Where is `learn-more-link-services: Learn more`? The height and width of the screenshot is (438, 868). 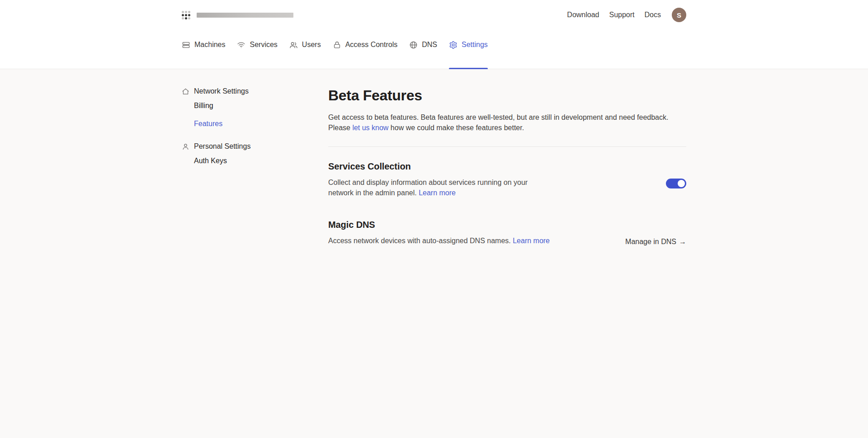
learn-more-link-services: Learn more is located at coordinates (437, 193).